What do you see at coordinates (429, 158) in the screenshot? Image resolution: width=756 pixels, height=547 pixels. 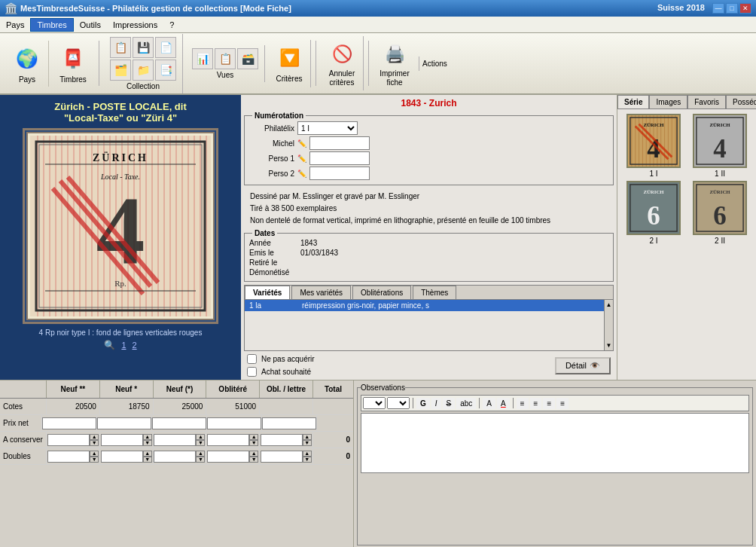 I see `perso1-row: Perso 1 ✏️` at bounding box center [429, 158].